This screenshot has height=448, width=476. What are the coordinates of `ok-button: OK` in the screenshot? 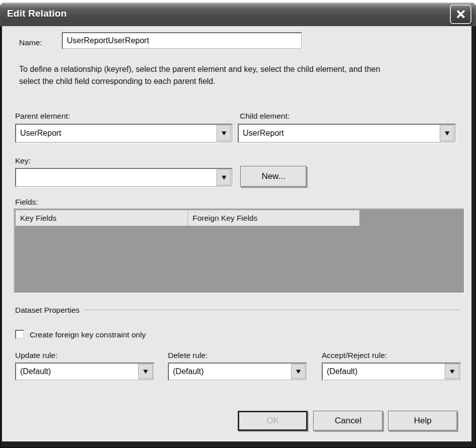 It's located at (272, 421).